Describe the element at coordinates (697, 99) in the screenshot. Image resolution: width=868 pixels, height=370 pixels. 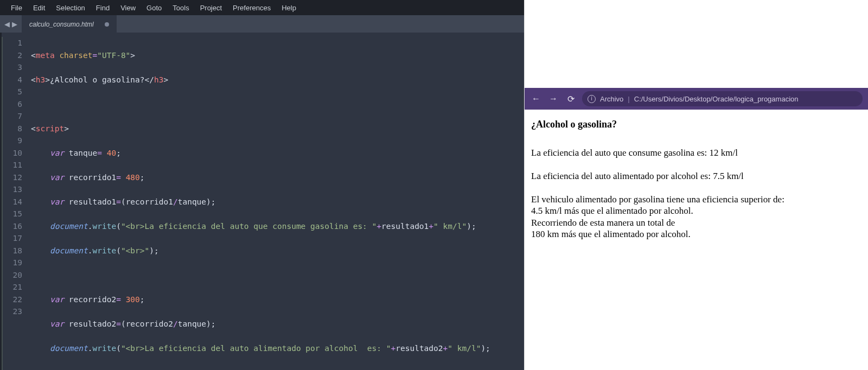
I see `browser-toolbar: ← → ⟳ i Archivo | C:/Users/Divios/Deskto…` at that location.